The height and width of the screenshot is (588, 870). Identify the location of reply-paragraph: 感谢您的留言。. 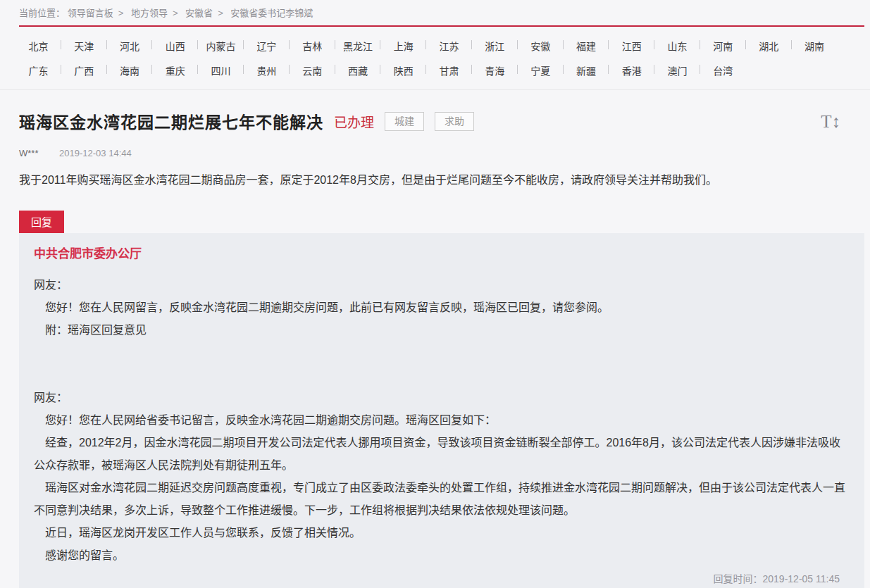
(442, 556).